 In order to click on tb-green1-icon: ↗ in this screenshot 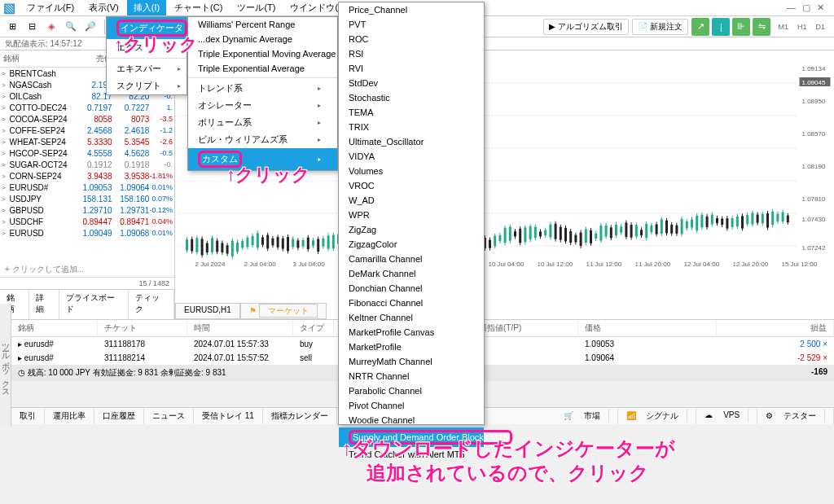, I will do `click(700, 27)`.